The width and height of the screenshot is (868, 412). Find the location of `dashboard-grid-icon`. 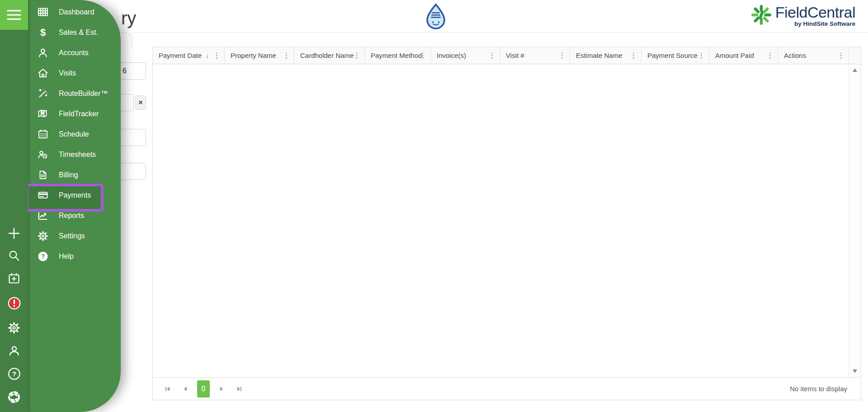

dashboard-grid-icon is located at coordinates (43, 12).